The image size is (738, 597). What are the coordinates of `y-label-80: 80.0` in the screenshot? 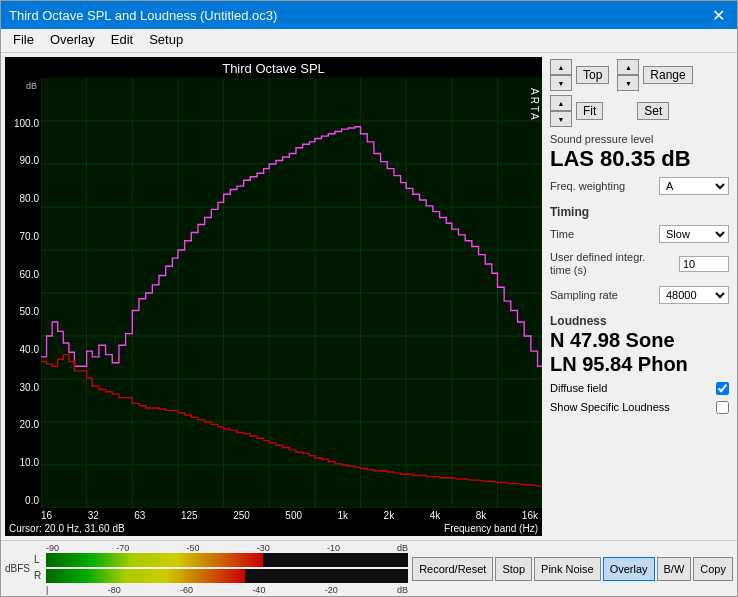 It's located at (24, 198).